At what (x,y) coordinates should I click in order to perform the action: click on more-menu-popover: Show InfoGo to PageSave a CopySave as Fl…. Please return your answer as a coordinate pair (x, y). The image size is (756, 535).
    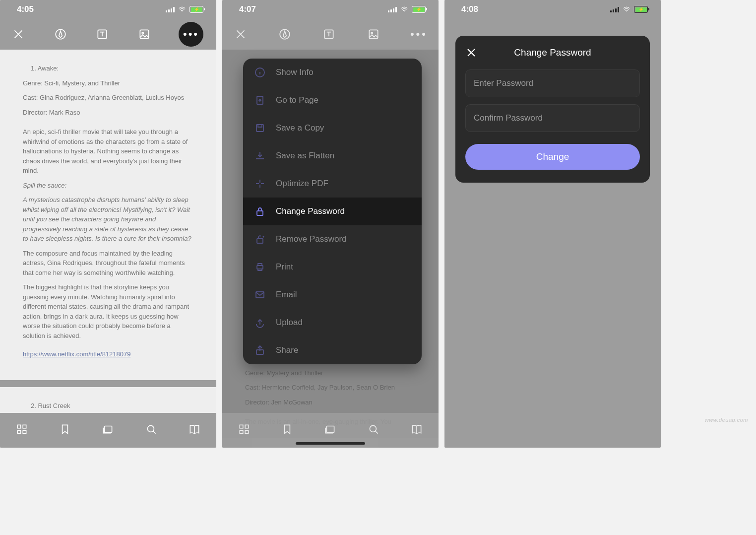
    Looking at the image, I should click on (332, 211).